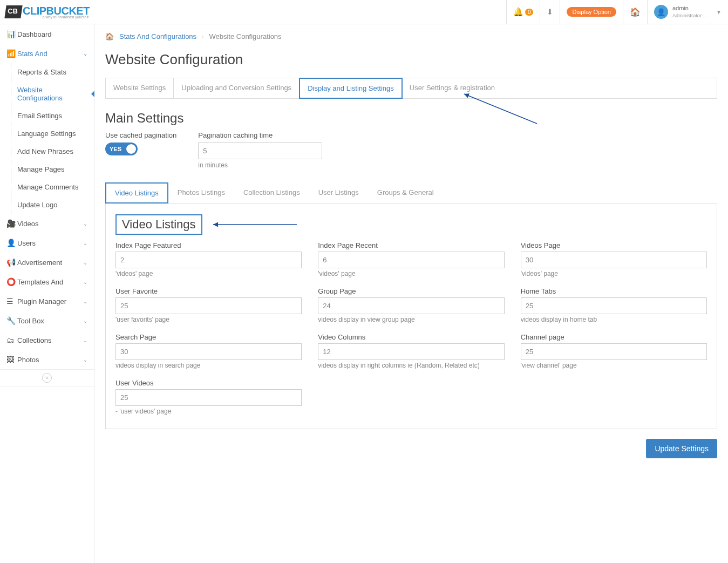 Image resolution: width=728 pixels, height=563 pixels. What do you see at coordinates (339, 193) in the screenshot?
I see `subtab-user-listings: User Listings` at bounding box center [339, 193].